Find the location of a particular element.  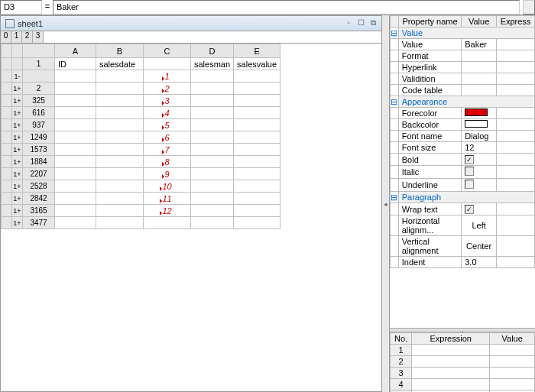

cell: 1 is located at coordinates (167, 76).